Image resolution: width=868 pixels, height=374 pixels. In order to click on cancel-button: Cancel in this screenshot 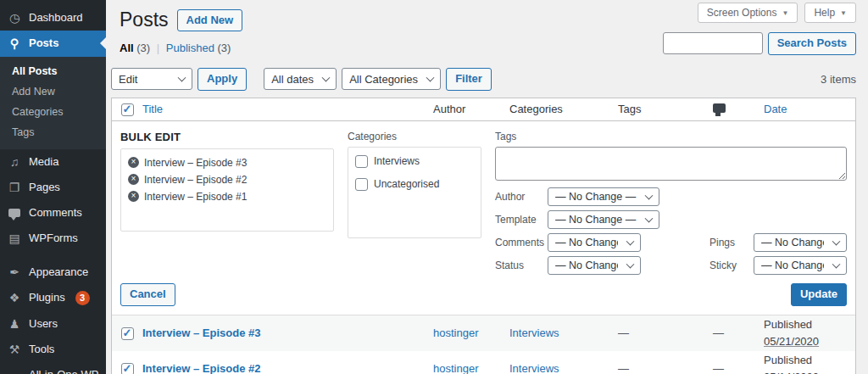, I will do `click(147, 295)`.